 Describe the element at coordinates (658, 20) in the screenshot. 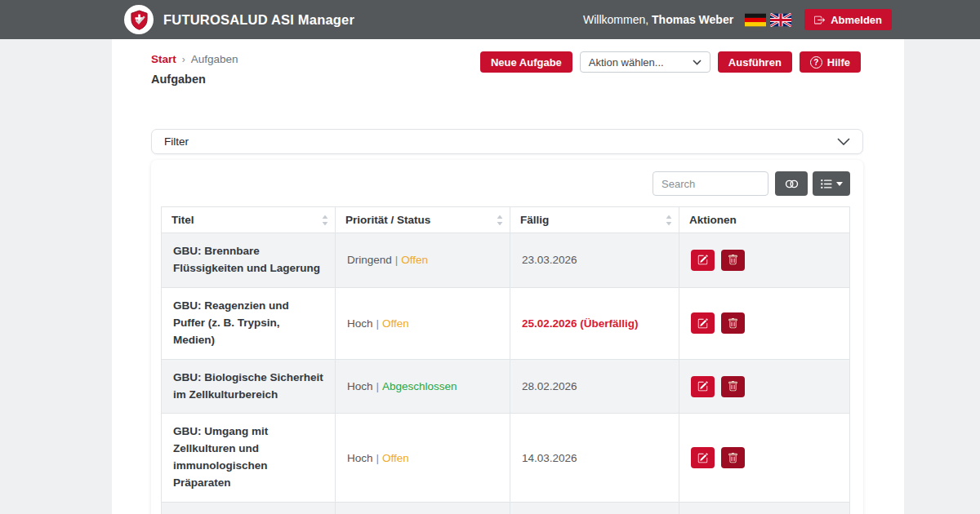

I see `welcome-text: Willkommen, Thomas Weber` at that location.